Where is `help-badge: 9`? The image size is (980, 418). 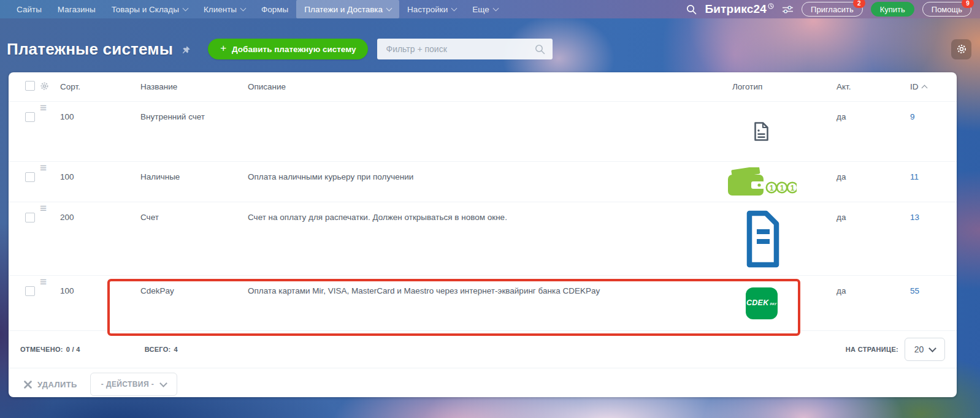 help-badge: 9 is located at coordinates (968, 4).